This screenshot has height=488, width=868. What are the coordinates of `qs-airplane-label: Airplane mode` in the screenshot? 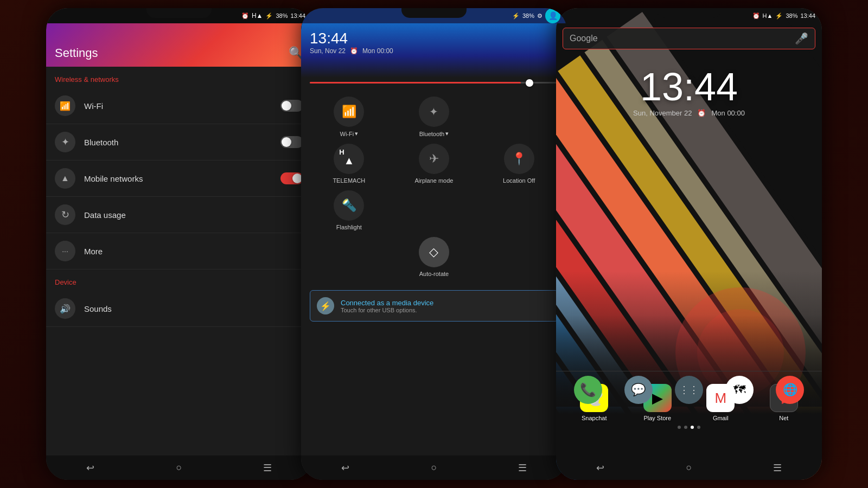 It's located at (434, 181).